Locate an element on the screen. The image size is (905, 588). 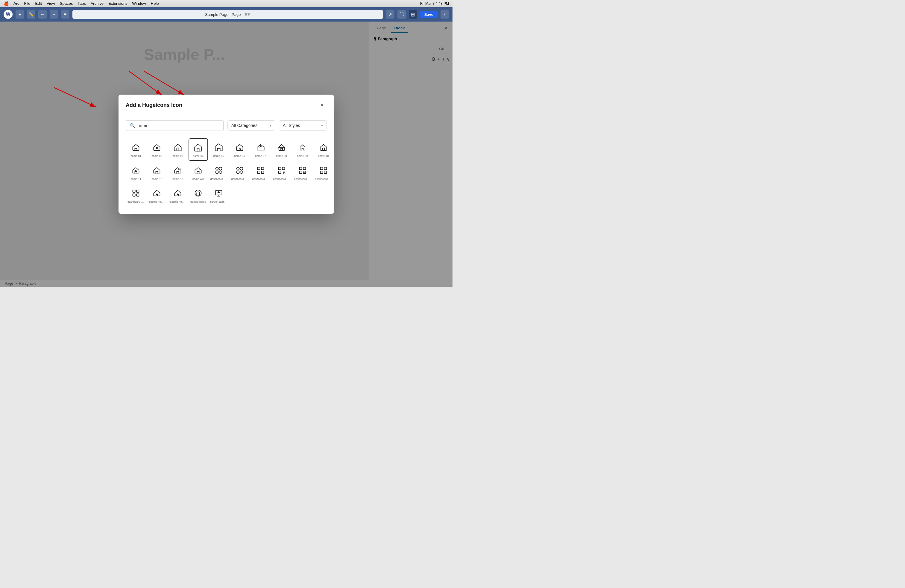
icon-item-dashboard-sq-2: dashboard-sq... is located at coordinates (281, 173).